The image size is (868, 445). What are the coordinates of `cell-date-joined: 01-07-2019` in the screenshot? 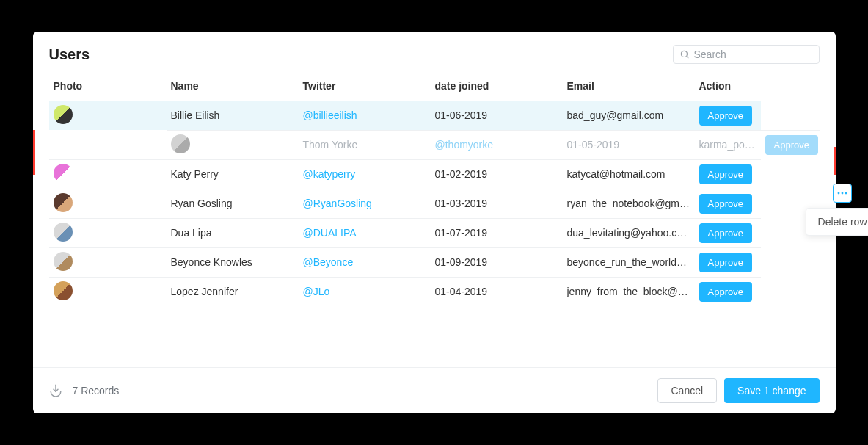 It's located at (497, 233).